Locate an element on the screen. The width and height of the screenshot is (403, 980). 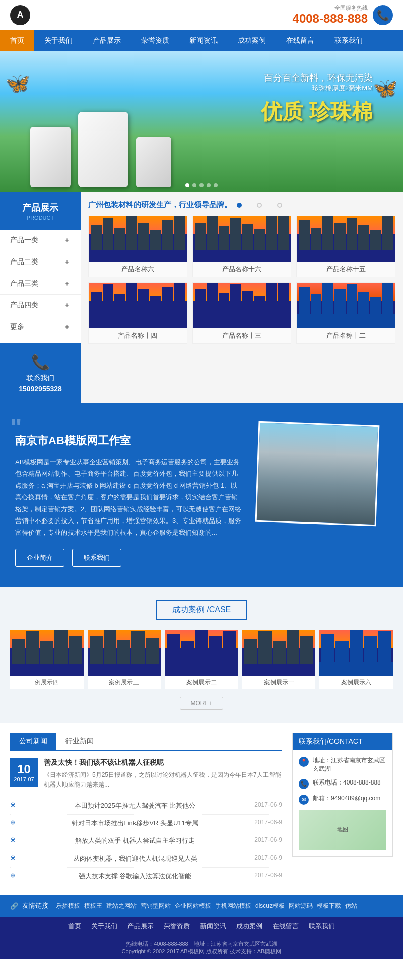
bottom-nav-products: 产品展示 is located at coordinates (141, 926).